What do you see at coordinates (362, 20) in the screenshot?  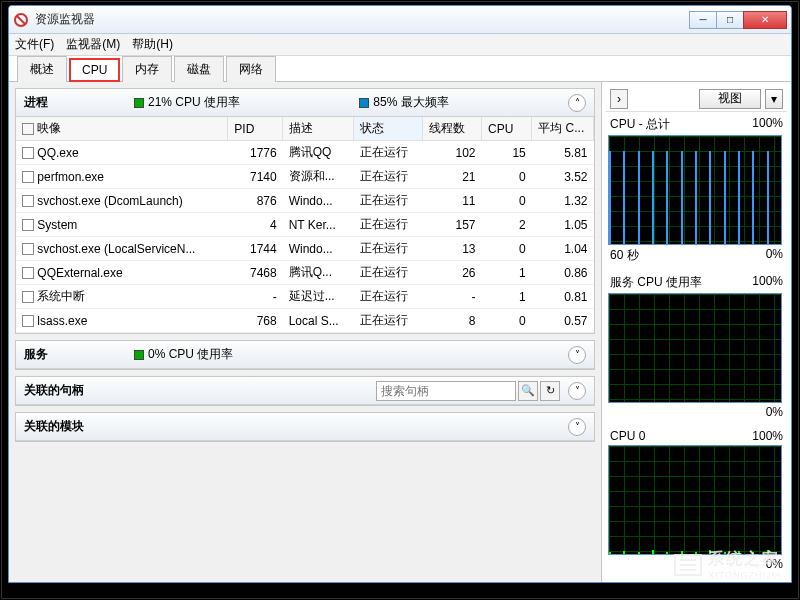 I see `window-title: 资源监视器` at bounding box center [362, 20].